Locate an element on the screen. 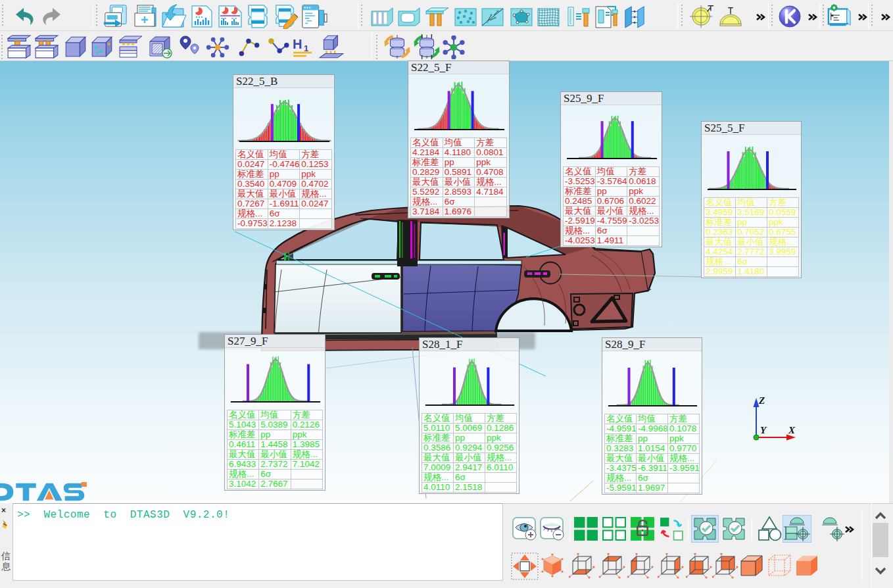 Image resolution: width=893 pixels, height=588 pixels. svg-text: H is located at coordinates (297, 44).